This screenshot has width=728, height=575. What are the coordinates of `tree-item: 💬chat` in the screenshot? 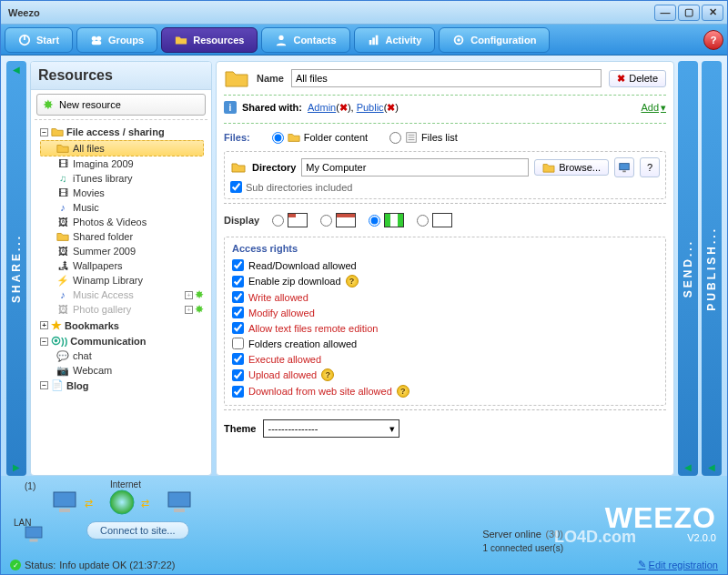 It's located at (122, 356).